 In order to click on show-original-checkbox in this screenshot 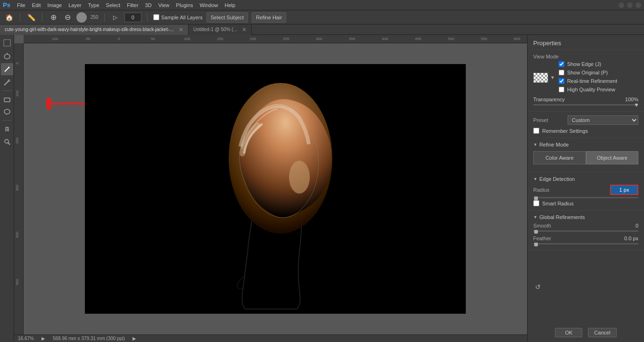, I will do `click(561, 73)`.